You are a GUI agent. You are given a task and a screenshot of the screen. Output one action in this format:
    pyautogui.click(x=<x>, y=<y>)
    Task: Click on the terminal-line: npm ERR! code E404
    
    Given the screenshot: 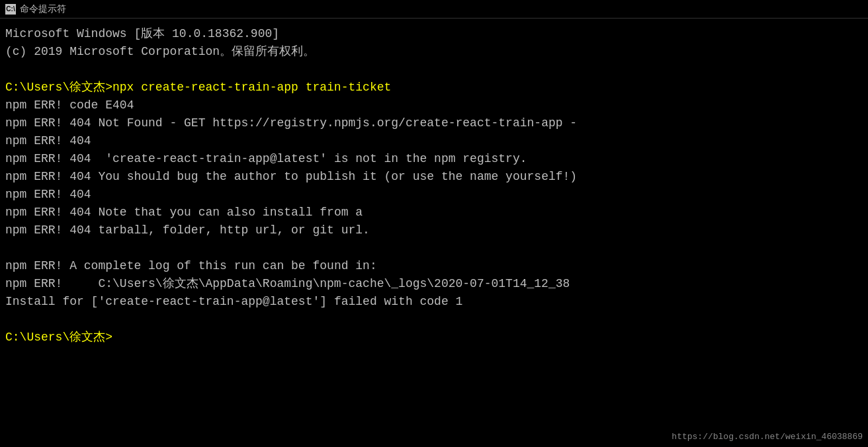 What is the action you would take?
    pyautogui.click(x=434, y=106)
    